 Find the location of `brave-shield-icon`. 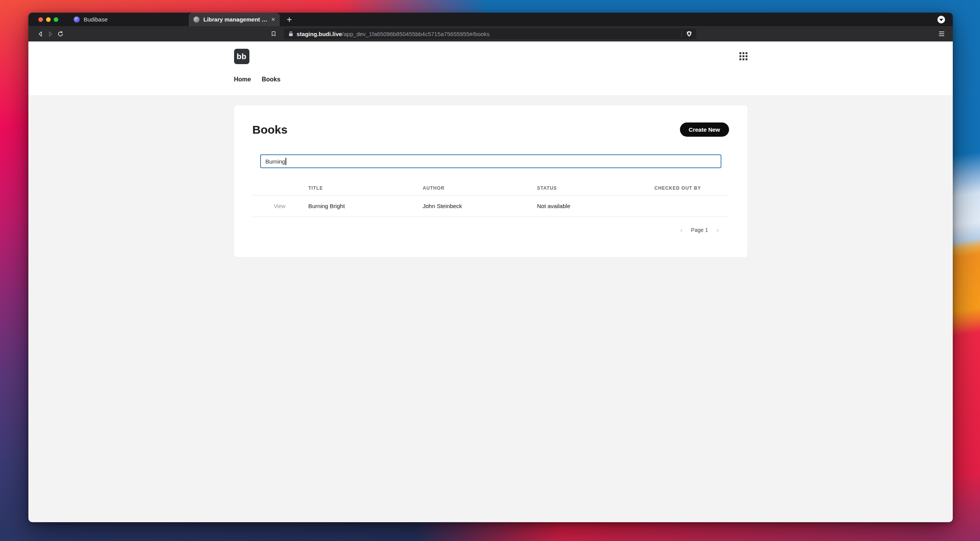

brave-shield-icon is located at coordinates (689, 34).